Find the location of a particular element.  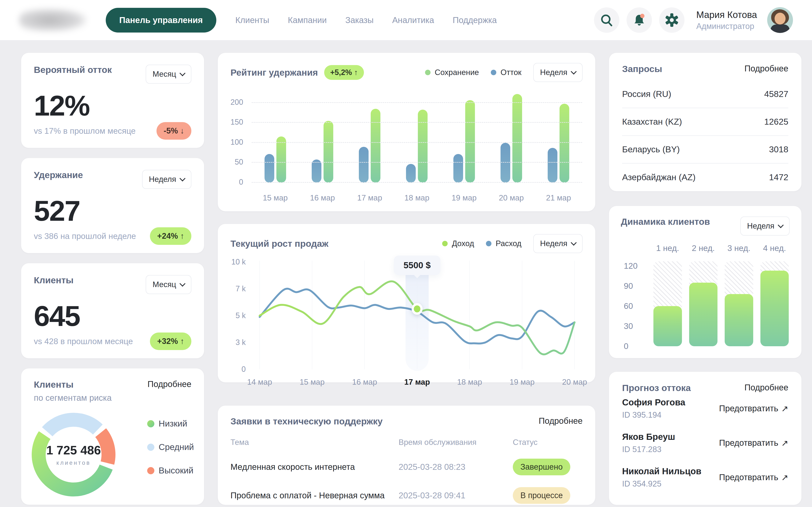

avatar is located at coordinates (780, 20).